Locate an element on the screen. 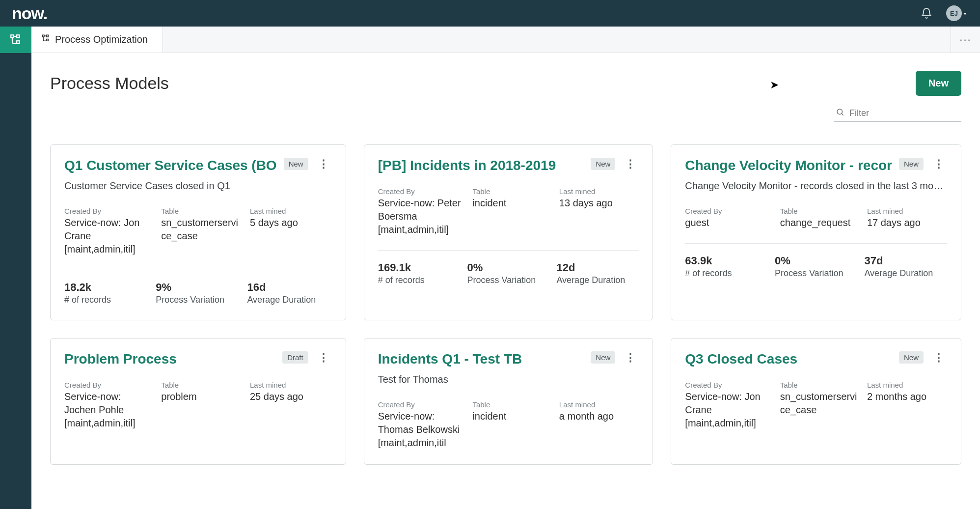  last-mined-value: 5 days ago is located at coordinates (291, 223).